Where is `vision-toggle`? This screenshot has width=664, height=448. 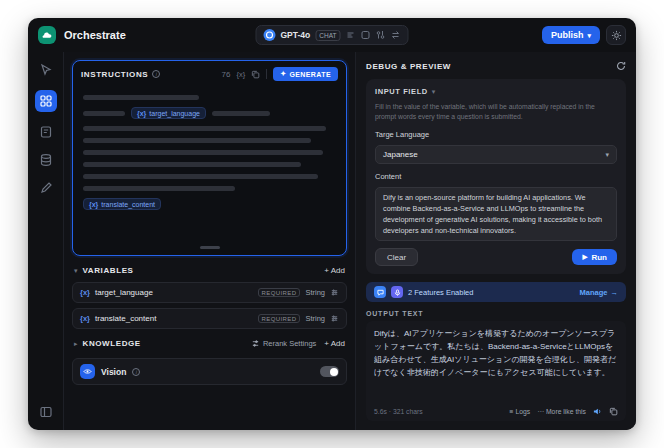
vision-toggle is located at coordinates (330, 372).